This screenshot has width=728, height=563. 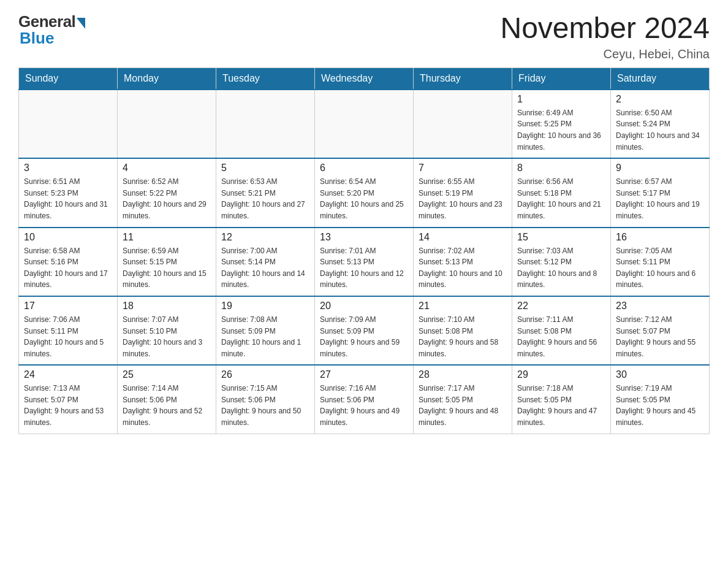 What do you see at coordinates (463, 405) in the screenshot?
I see `day-info: Sunrise: 7:17 AMSunset: 5:05 PMDaylight:…` at bounding box center [463, 405].